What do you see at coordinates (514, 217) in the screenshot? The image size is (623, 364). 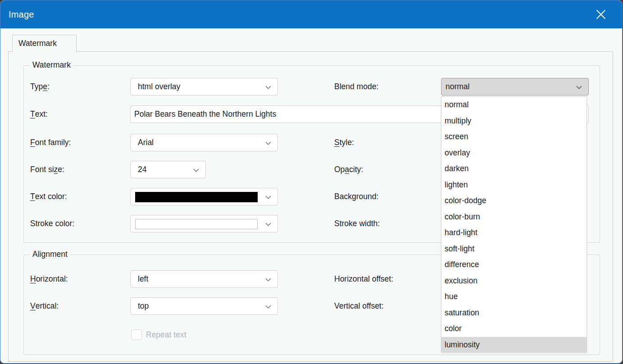 I see `blend-option-color-burn: color-burn` at bounding box center [514, 217].